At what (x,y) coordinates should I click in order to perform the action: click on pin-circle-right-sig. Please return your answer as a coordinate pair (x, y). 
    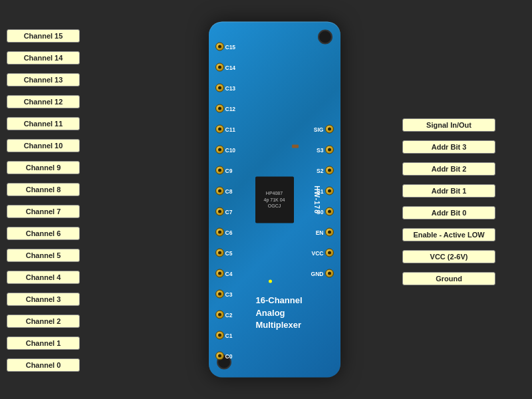
    Looking at the image, I should click on (330, 129).